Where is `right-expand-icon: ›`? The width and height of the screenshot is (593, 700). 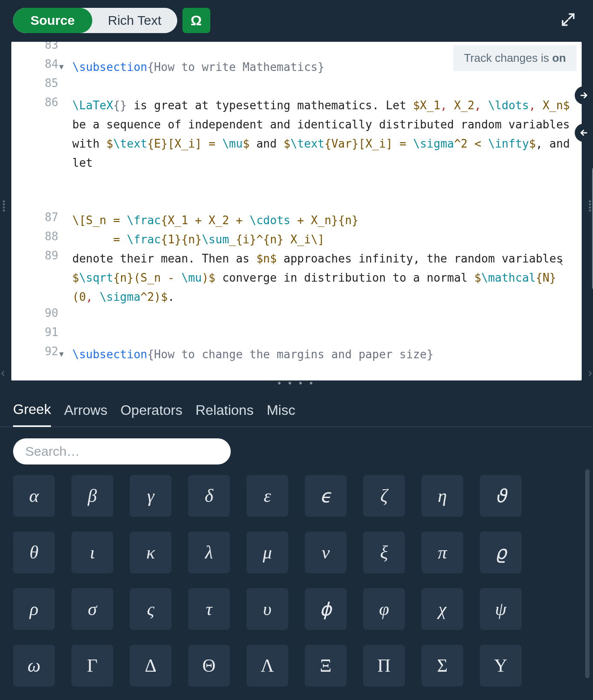
right-expand-icon: › is located at coordinates (590, 373).